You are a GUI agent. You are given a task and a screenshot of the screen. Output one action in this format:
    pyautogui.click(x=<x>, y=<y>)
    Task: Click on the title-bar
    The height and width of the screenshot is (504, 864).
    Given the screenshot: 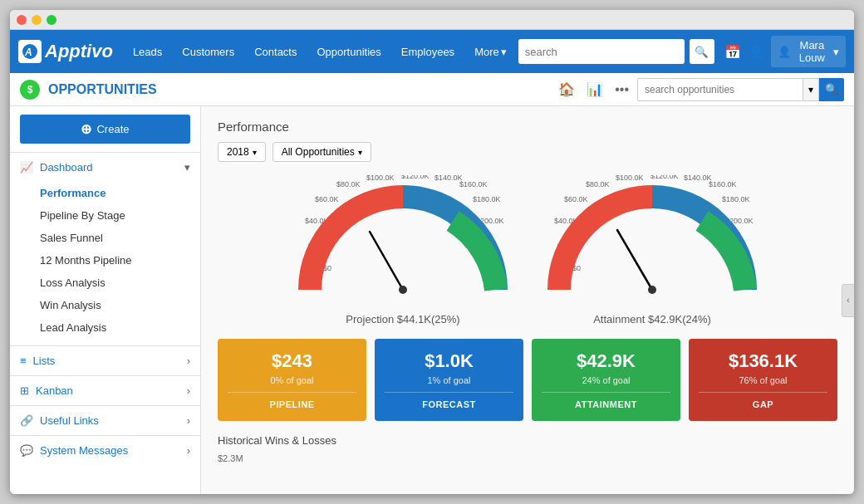 What is the action you would take?
    pyautogui.click(x=432, y=20)
    